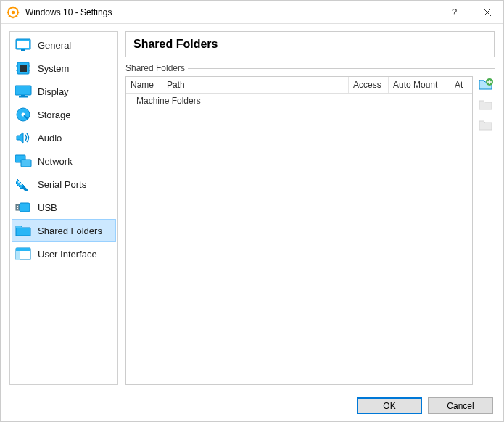 Image resolution: width=504 pixels, height=422 pixels. Describe the element at coordinates (232, 12) in the screenshot. I see `window-title: Windows 10 - Settings` at that location.